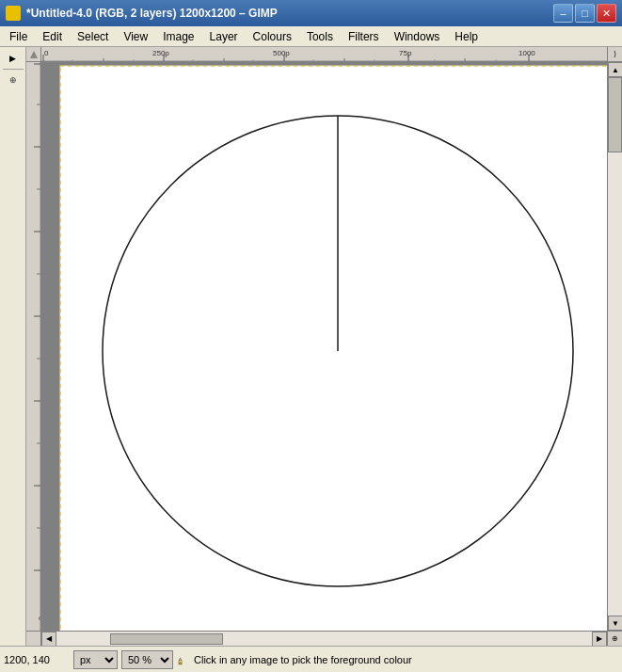  I want to click on scroll-down-button: ▼, so click(615, 623).